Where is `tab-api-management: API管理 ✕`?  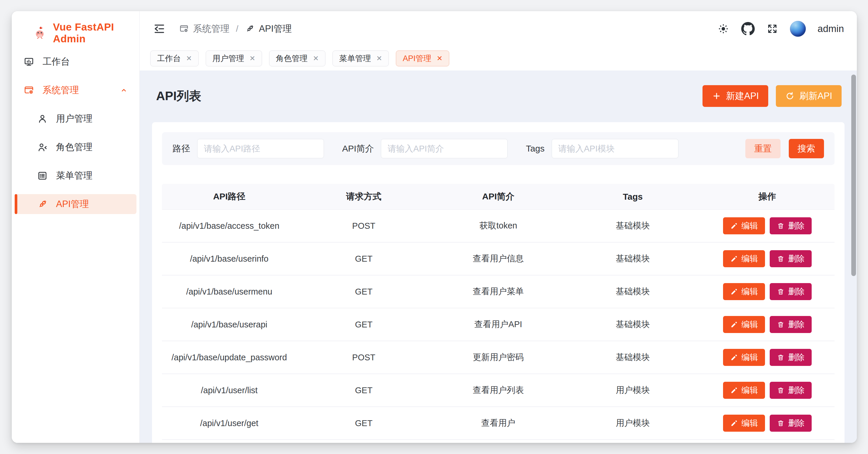
tab-api-management: API管理 ✕ is located at coordinates (423, 59).